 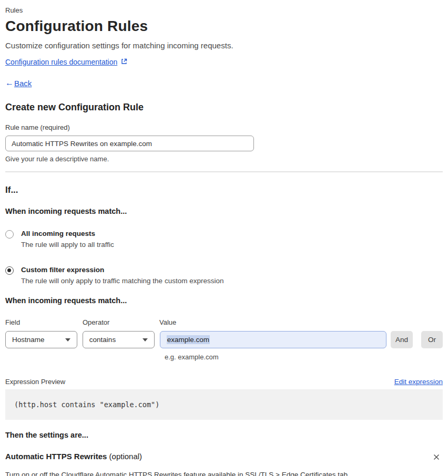 What do you see at coordinates (224, 211) in the screenshot?
I see `match-section-title: When incoming requests match...` at bounding box center [224, 211].